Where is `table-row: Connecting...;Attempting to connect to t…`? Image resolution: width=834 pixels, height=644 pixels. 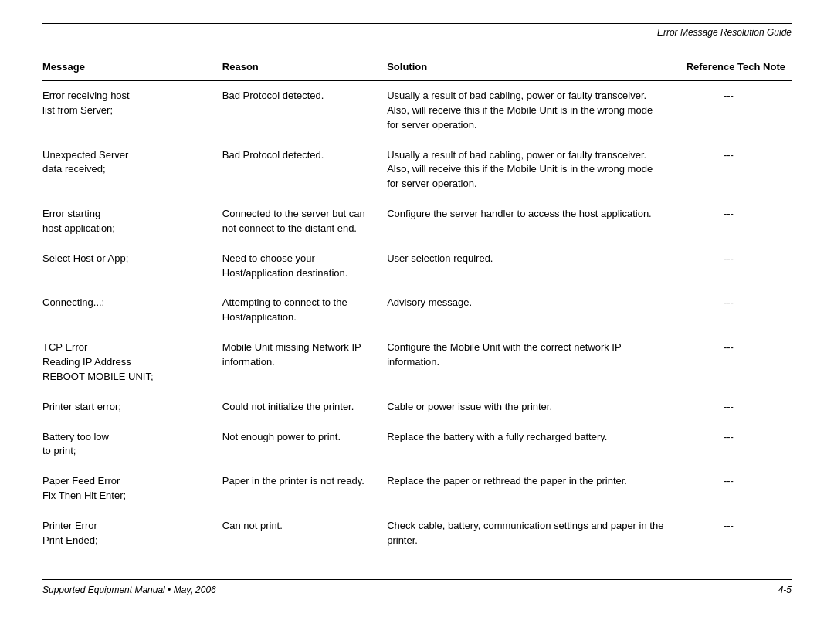 table-row: Connecting...;Attempting to connect to t… is located at coordinates (417, 310).